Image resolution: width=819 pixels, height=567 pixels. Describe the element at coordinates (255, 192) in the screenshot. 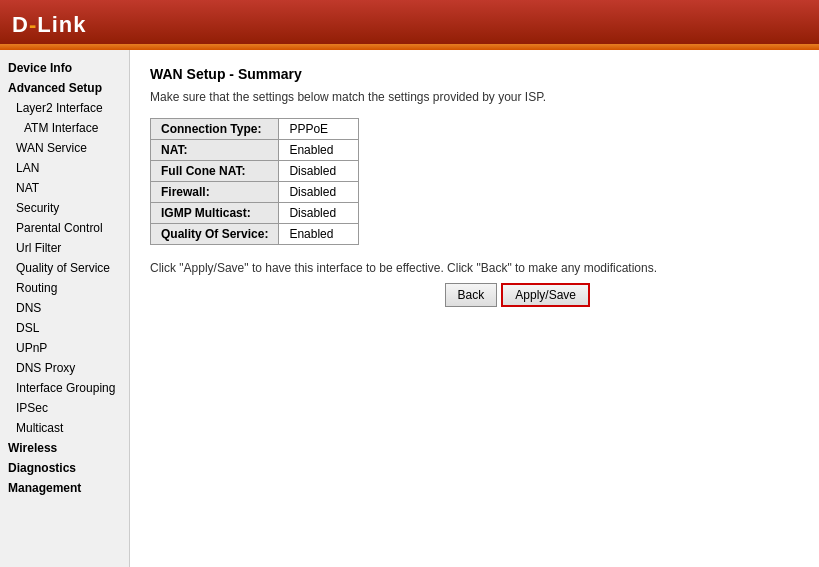

I see `table-row: Firewall:Disabled` at that location.